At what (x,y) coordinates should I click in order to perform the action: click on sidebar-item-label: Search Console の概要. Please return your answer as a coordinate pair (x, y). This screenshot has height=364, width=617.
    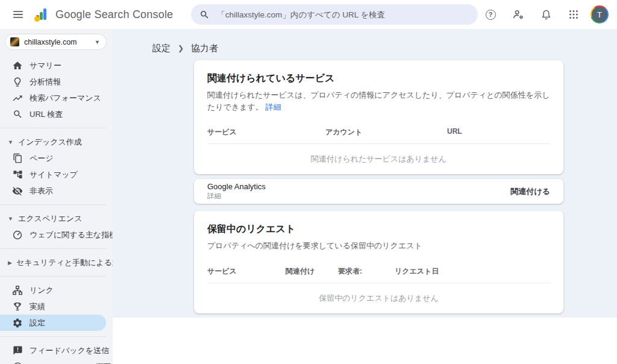
    Looking at the image, I should click on (70, 363).